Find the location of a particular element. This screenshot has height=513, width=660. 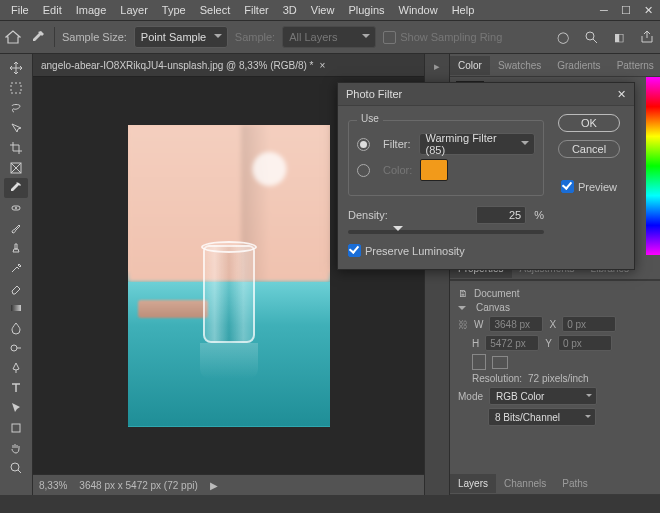

gradient-tool-icon is located at coordinates (16, 308).